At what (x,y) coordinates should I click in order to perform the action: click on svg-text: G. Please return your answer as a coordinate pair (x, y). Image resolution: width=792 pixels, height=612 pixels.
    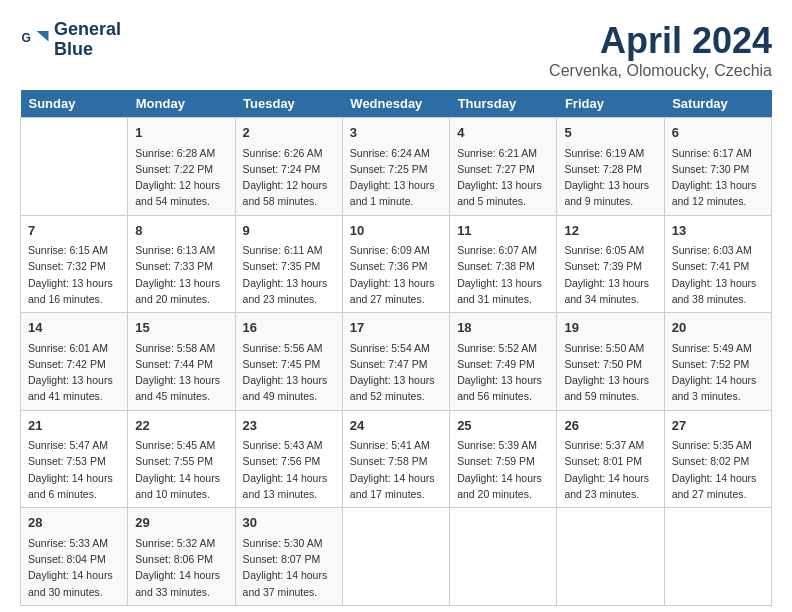
    Looking at the image, I should click on (26, 37).